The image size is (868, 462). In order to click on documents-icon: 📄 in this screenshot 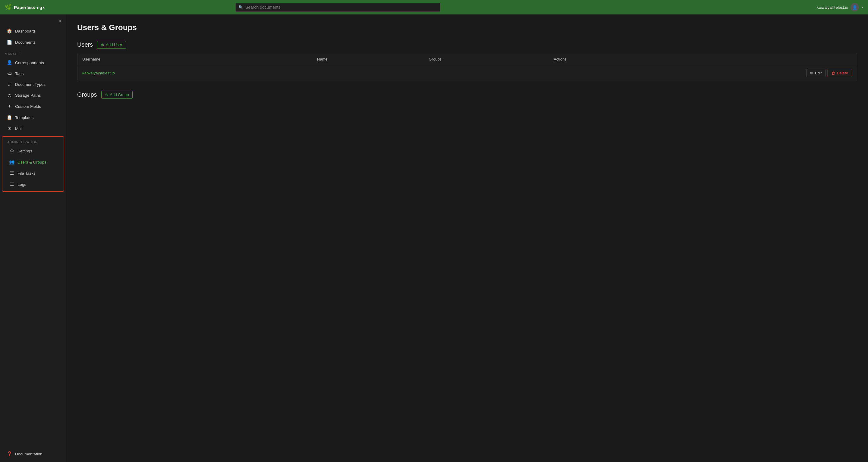, I will do `click(9, 42)`.